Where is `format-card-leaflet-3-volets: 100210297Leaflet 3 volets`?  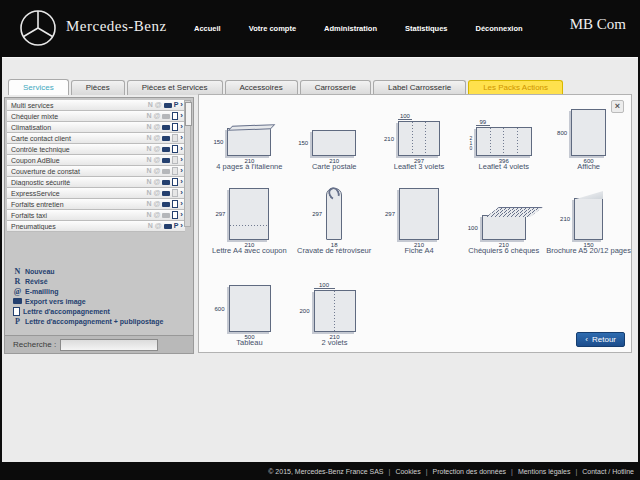
format-card-leaflet-3-volets: 100210297Leaflet 3 volets is located at coordinates (420, 144).